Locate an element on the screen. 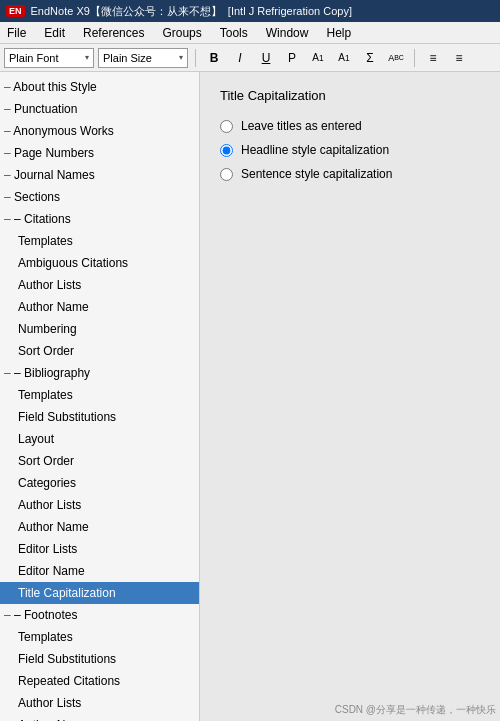  tree-item-journal-names: Journal Names is located at coordinates (100, 175).